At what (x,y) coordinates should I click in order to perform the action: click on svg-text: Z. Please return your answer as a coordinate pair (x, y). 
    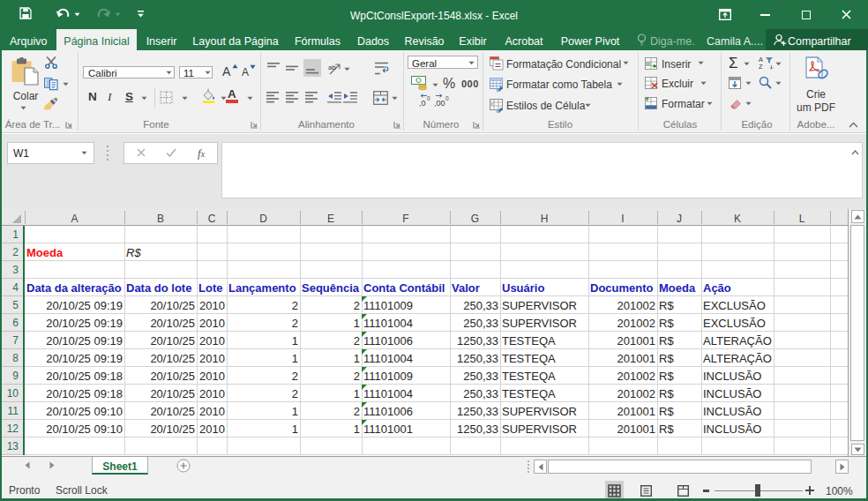
    Looking at the image, I should click on (760, 67).